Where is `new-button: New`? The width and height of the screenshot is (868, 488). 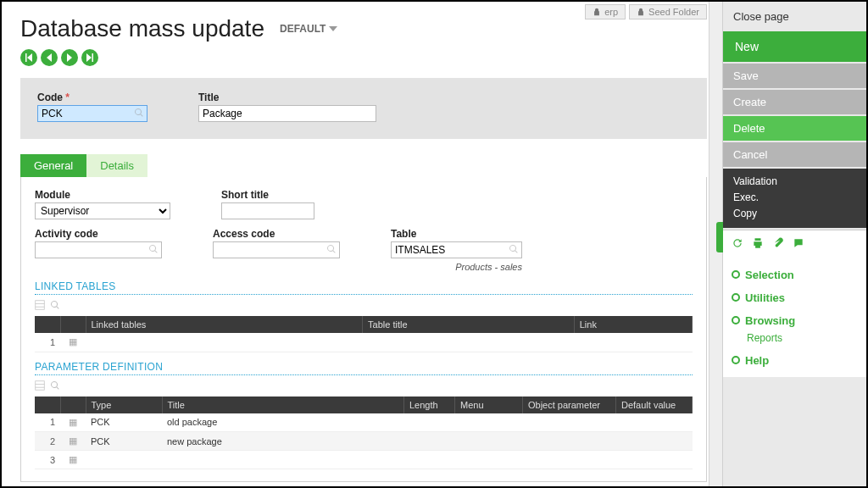 new-button: New is located at coordinates (795, 47).